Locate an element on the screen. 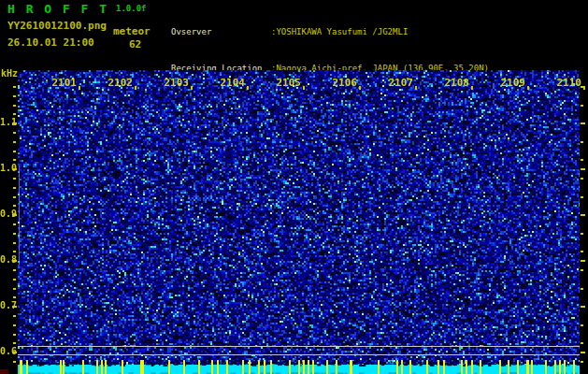  y-axis-tick-label: 0.8 is located at coordinates (6, 260).